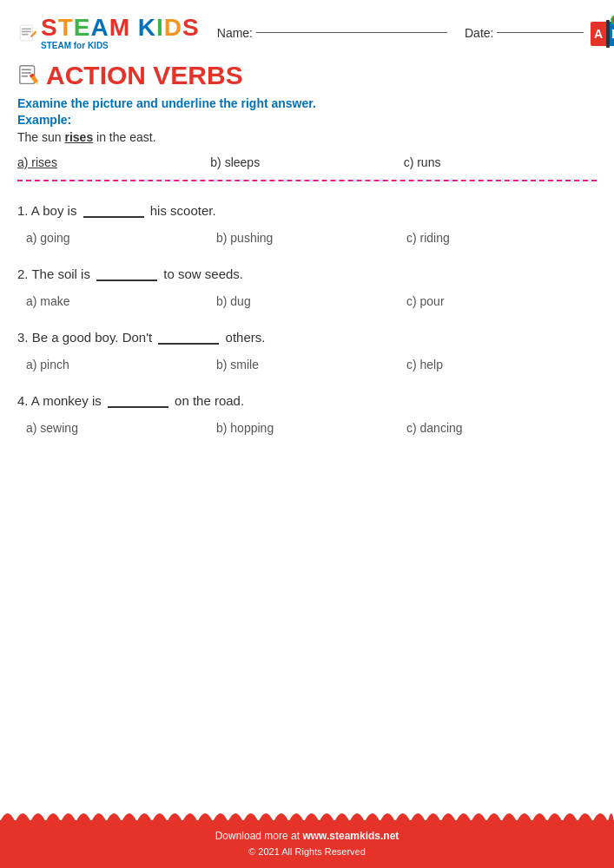  Describe the element at coordinates (525, 33) in the screenshot. I see `date-label: Date:` at that location.